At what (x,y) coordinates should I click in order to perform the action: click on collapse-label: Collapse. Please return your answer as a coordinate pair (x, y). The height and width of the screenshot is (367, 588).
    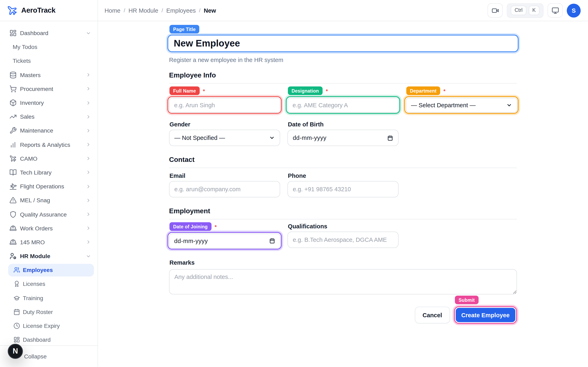
    Looking at the image, I should click on (35, 356).